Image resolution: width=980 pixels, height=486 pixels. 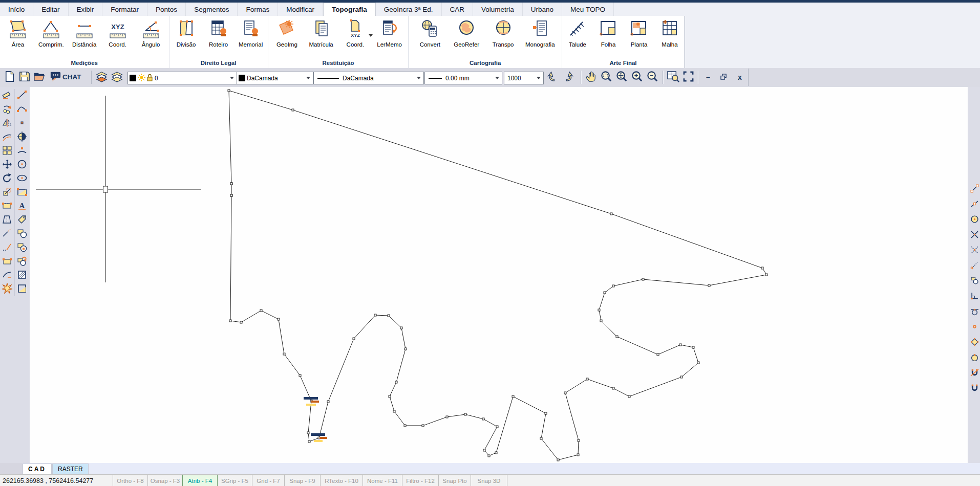 I want to click on layer-combobox: 0, so click(x=182, y=78).